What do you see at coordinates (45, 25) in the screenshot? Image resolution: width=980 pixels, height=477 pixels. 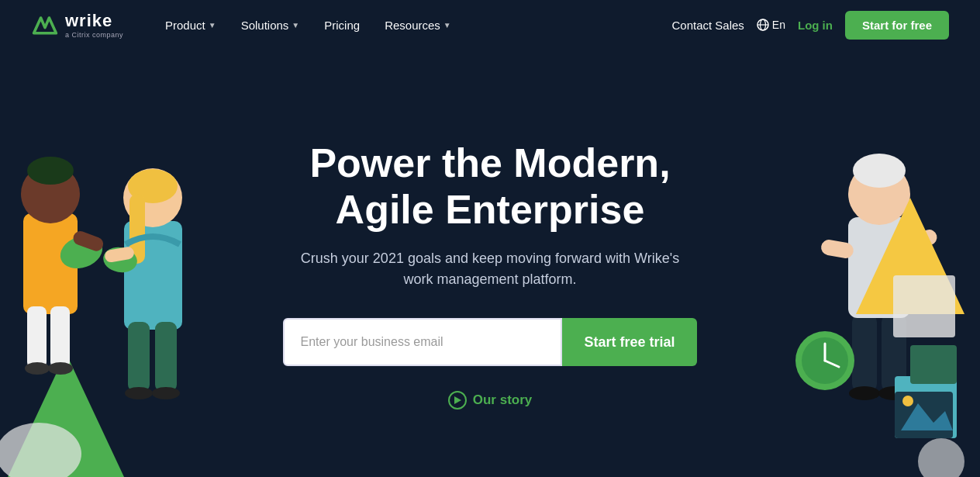 I see `wrike-logo-icon` at bounding box center [45, 25].